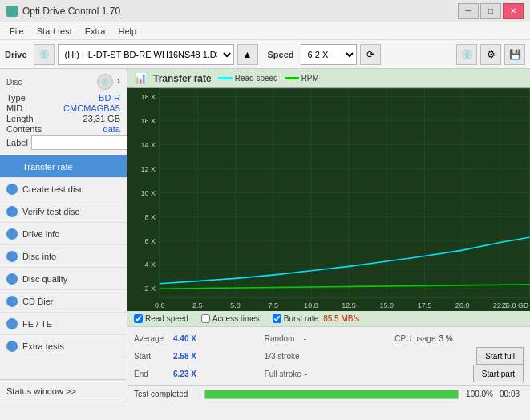 The width and height of the screenshot is (530, 420). I want to click on nav-drive-info: Drive info, so click(63, 234).